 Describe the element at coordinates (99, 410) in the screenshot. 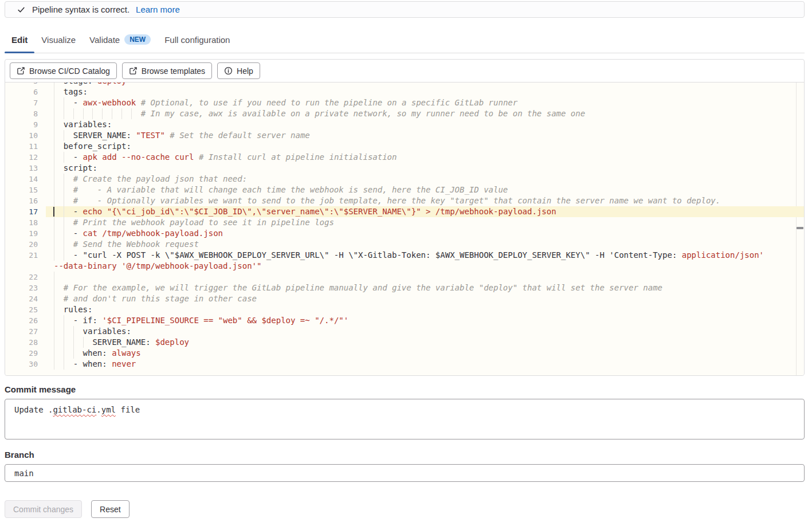

I see `commit-text: .` at that location.